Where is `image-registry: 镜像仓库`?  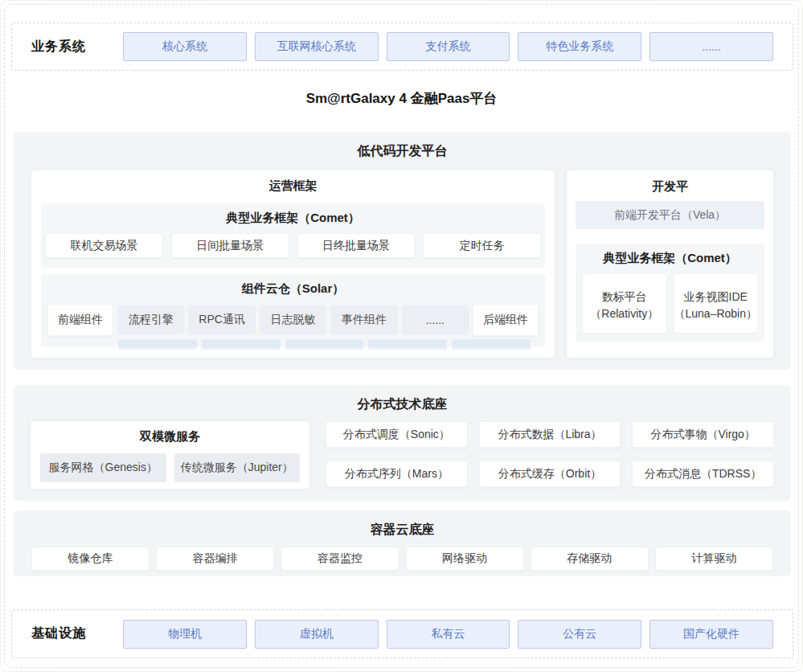 image-registry: 镜像仓库 is located at coordinates (90, 559).